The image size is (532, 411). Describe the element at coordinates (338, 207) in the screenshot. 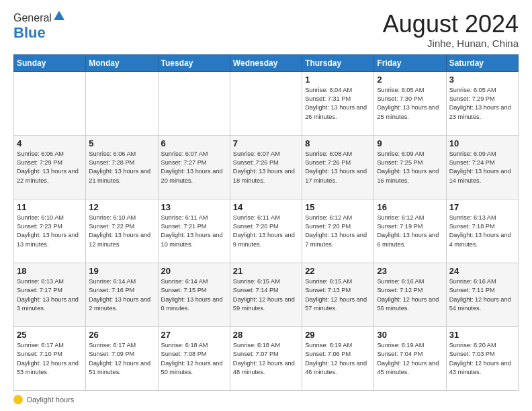

I see `day-number: 15` at that location.